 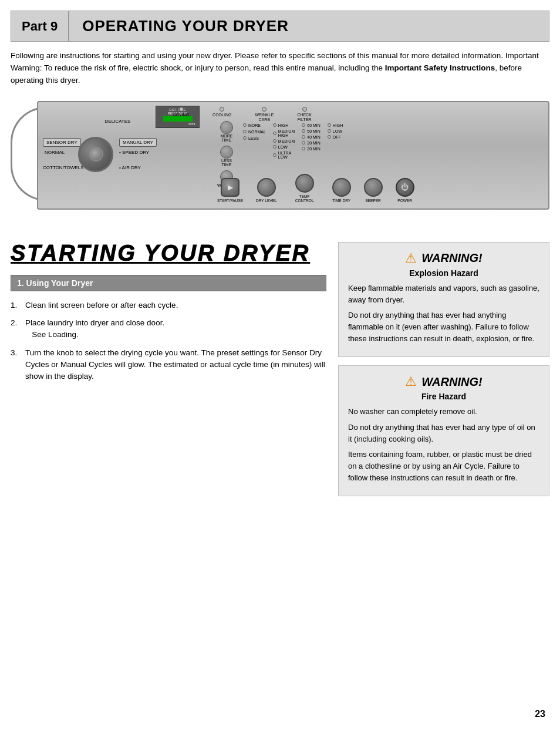 What do you see at coordinates (305, 183) in the screenshot?
I see `temp-control-button` at bounding box center [305, 183].